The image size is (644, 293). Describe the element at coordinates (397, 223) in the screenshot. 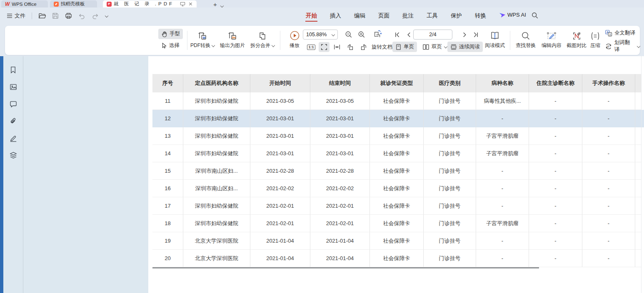

I see `table-row: 18深圳市妇幼保健院2021-02-012021-02-01社会保障卡门诊挂号子…` at that location.